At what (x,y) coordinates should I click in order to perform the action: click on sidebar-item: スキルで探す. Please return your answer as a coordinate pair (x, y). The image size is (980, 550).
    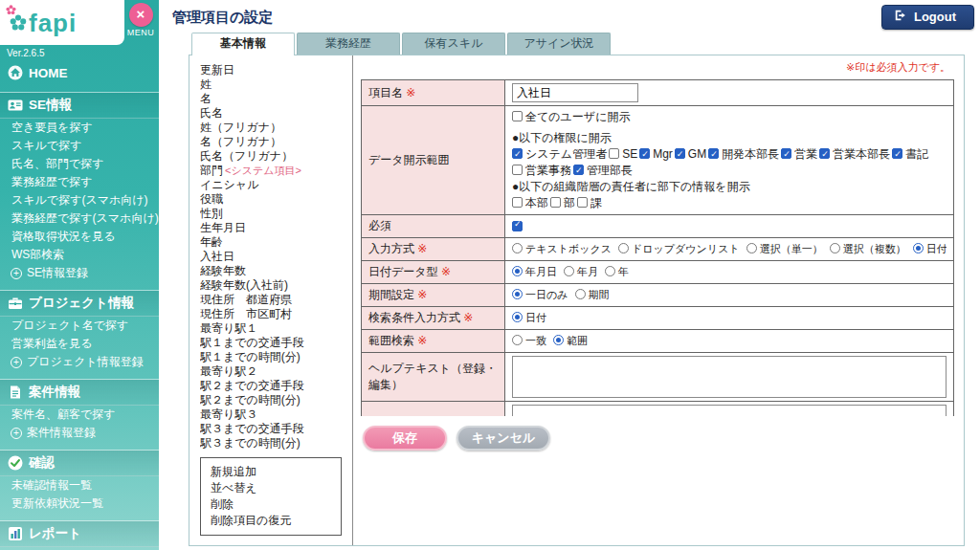
    Looking at the image, I should click on (79, 145).